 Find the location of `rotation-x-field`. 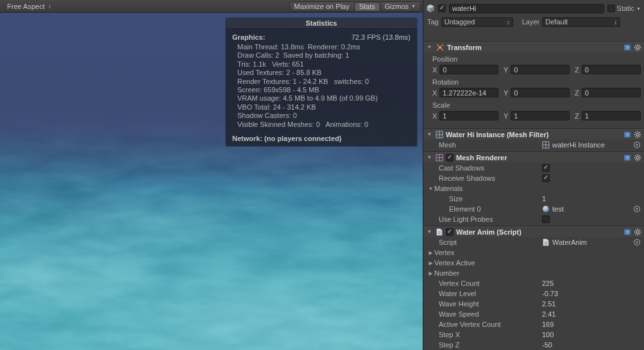

rotation-x-field is located at coordinates (469, 92).